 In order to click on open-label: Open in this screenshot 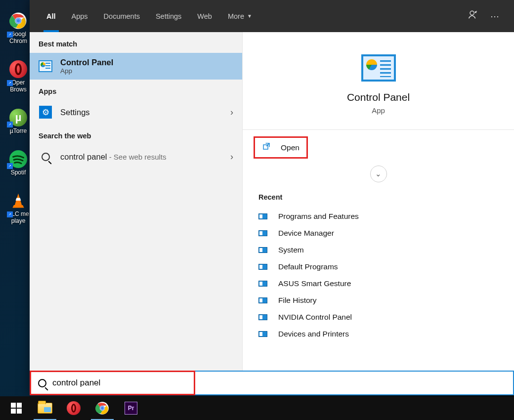, I will do `click(290, 148)`.